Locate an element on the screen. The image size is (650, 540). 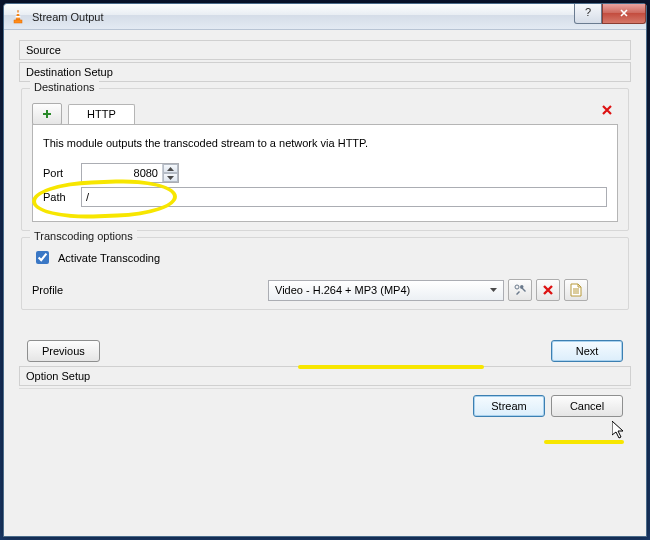
edit-profile-button is located at coordinates (520, 290).